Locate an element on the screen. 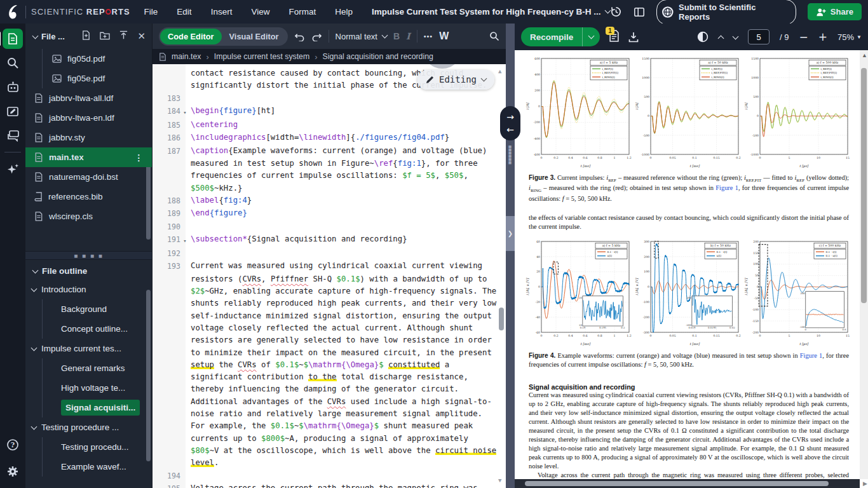 This screenshot has height=488, width=868. file-outline-header: File outline is located at coordinates (89, 269).